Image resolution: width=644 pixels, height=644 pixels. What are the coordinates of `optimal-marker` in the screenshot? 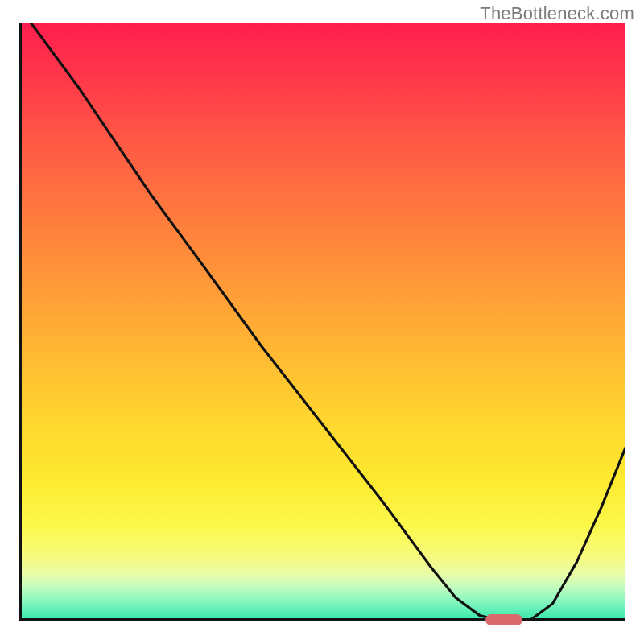 It's located at (504, 620).